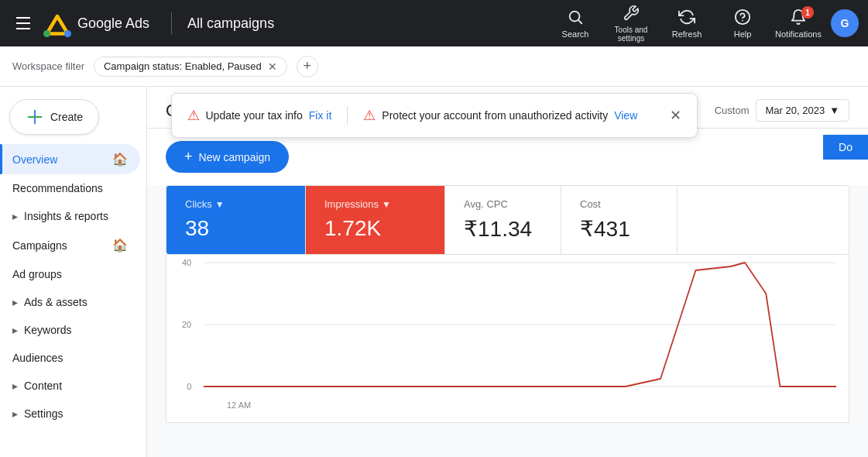  I want to click on notifications-nav-button: 1 Notifications, so click(798, 23).